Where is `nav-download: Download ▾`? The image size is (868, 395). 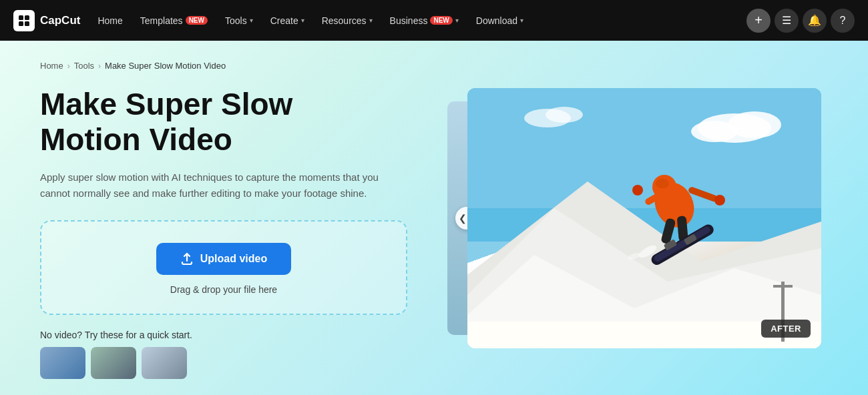 nav-download: Download ▾ is located at coordinates (499, 21).